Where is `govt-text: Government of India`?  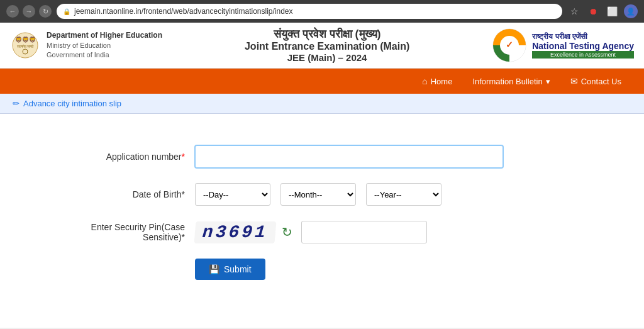 govt-text: Government of India is located at coordinates (104, 55).